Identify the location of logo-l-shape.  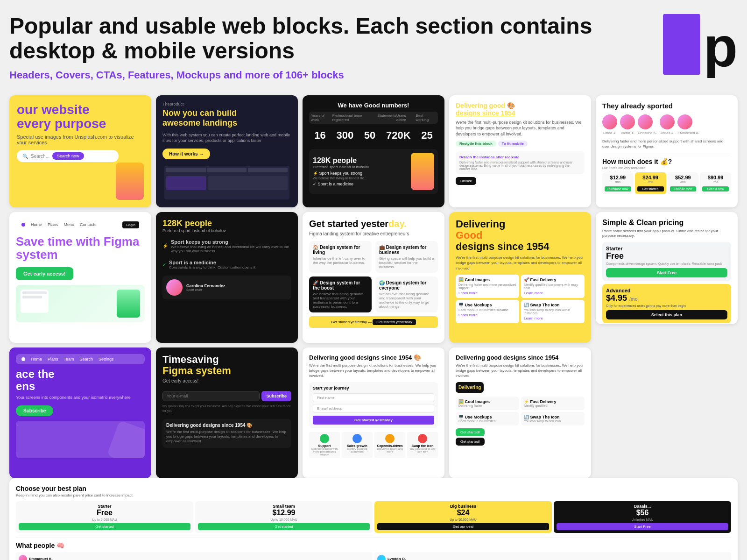
(682, 44).